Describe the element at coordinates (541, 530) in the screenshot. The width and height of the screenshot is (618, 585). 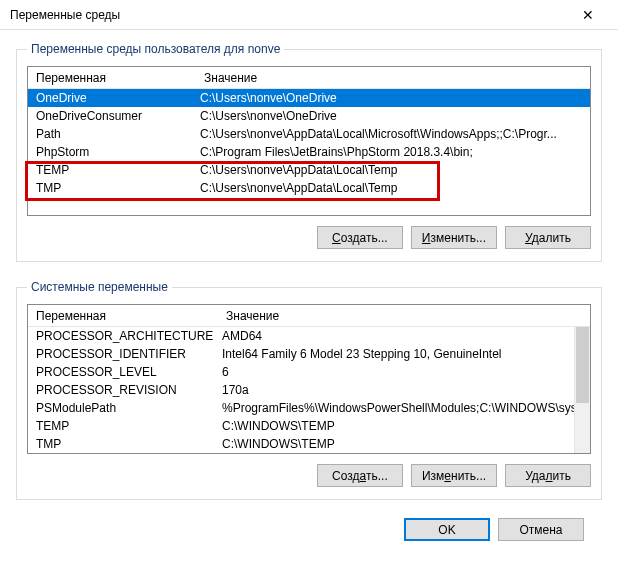
I see `cancel-button: Отмена` at that location.